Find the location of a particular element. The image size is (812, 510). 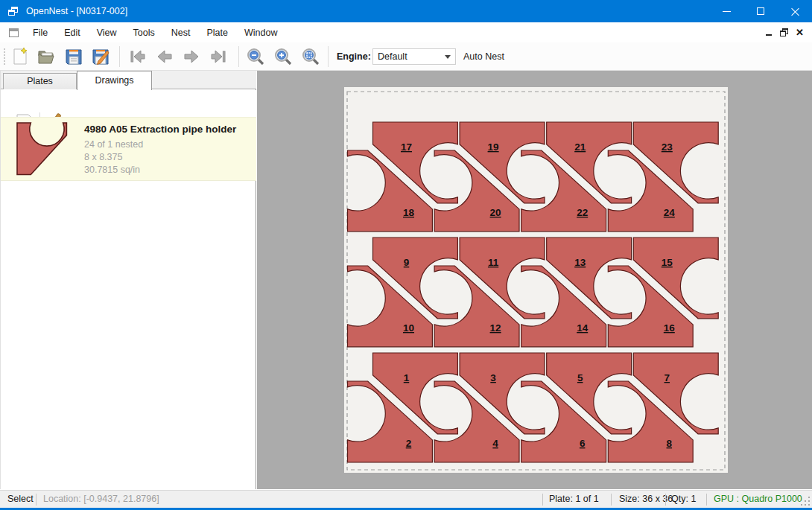

menu-item-edit: Edit is located at coordinates (72, 33).